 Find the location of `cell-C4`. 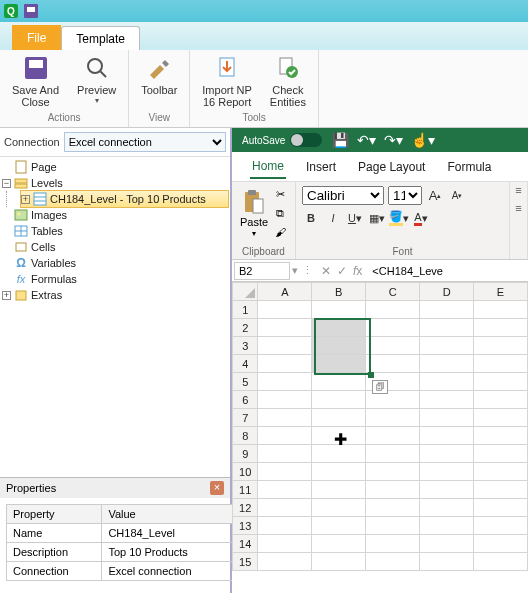

cell-C4 is located at coordinates (393, 364).